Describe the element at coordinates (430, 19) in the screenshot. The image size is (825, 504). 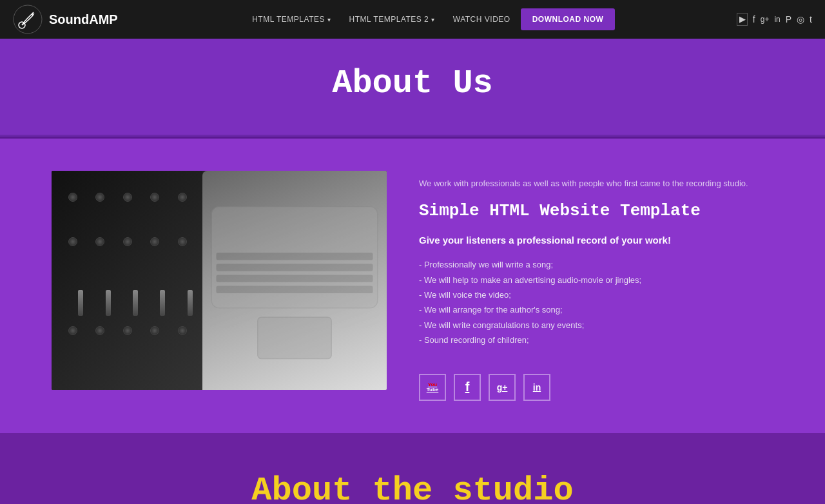
I see `nav-links: HTML TEMPLATES ▾ HTML TEMPLATES 2 ▾ WATC…` at that location.